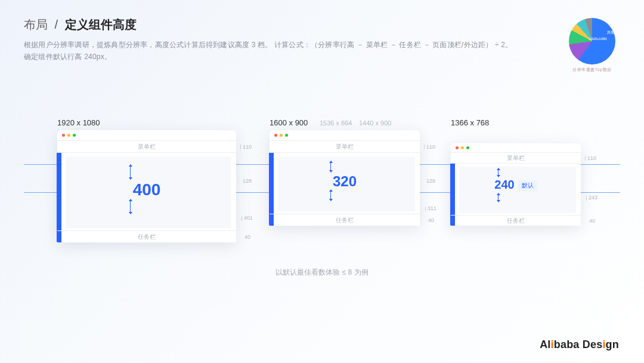 This screenshot has width=644, height=363. Describe the element at coordinates (580, 345) in the screenshot. I see `brand-logo: Alibaba Design` at that location.